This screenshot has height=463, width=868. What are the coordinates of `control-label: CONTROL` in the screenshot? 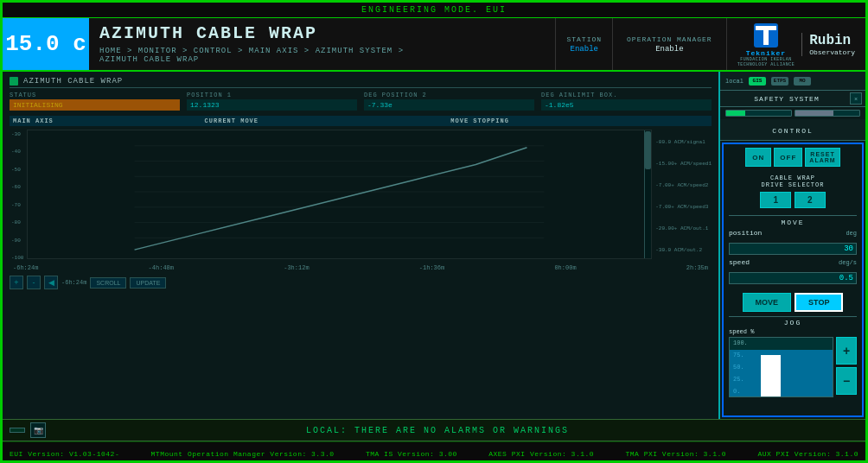 It's located at (793, 131).